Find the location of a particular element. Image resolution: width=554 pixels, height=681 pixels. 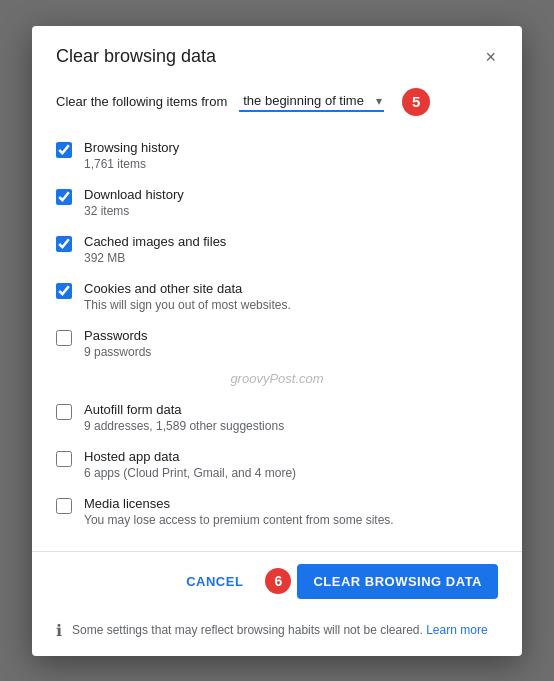

cached-images-label: Cached images and files 392 MB is located at coordinates (155, 250).